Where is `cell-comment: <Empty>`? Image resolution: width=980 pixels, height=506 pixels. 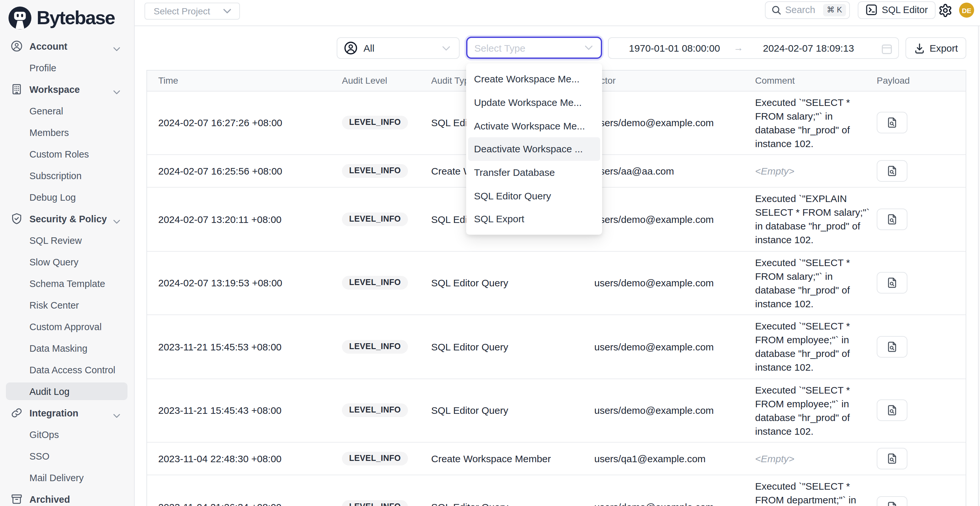
cell-comment: <Empty> is located at coordinates (805, 459).